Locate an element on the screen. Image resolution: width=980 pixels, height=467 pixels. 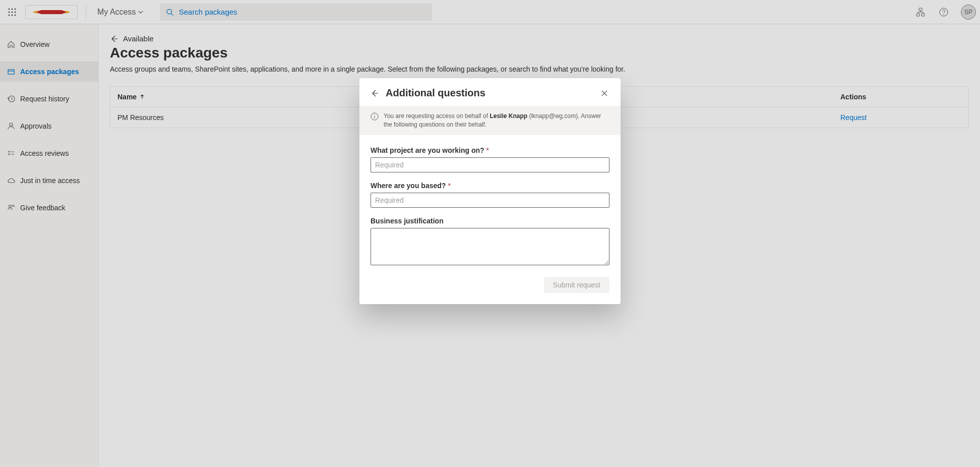
dialog-close-button is located at coordinates (604, 93).